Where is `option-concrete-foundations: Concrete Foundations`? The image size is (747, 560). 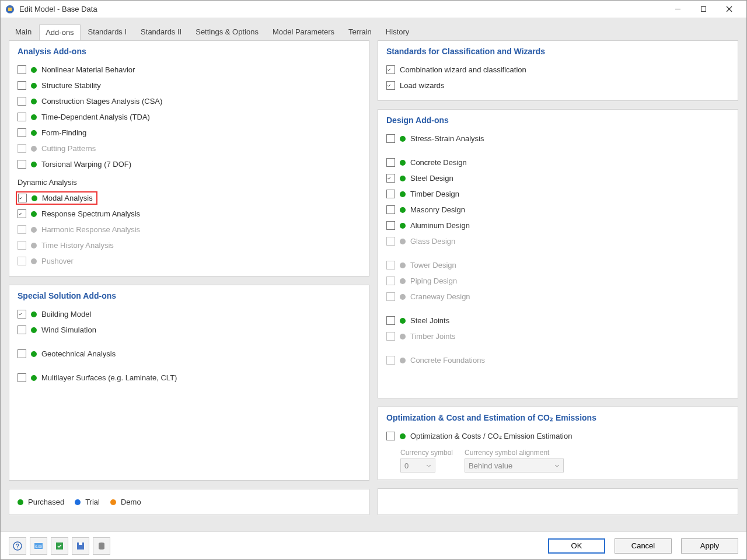 option-concrete-foundations: Concrete Foundations is located at coordinates (558, 360).